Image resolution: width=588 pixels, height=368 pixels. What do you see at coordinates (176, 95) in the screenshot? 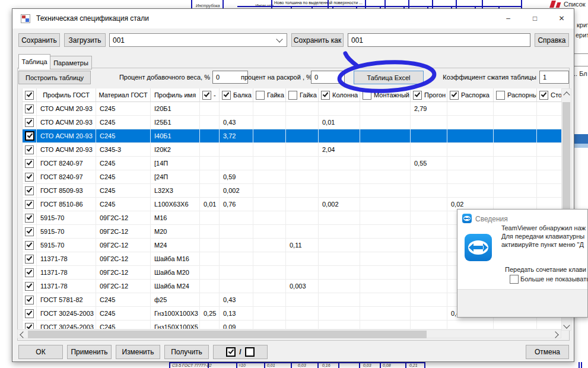
I see `col-header-profile_name: Профиль имя` at bounding box center [176, 95].